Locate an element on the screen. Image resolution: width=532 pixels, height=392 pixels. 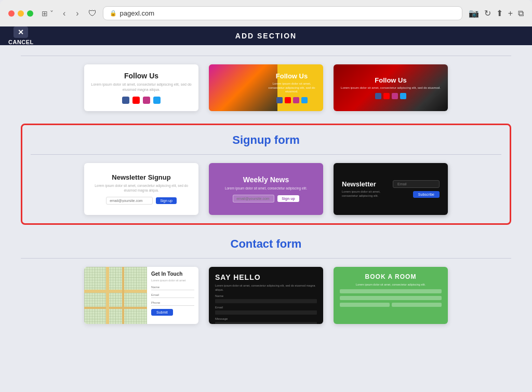
follow-card-text-dark: Lorem ipsum dolor sit amet, consectetur … is located at coordinates (391, 88).